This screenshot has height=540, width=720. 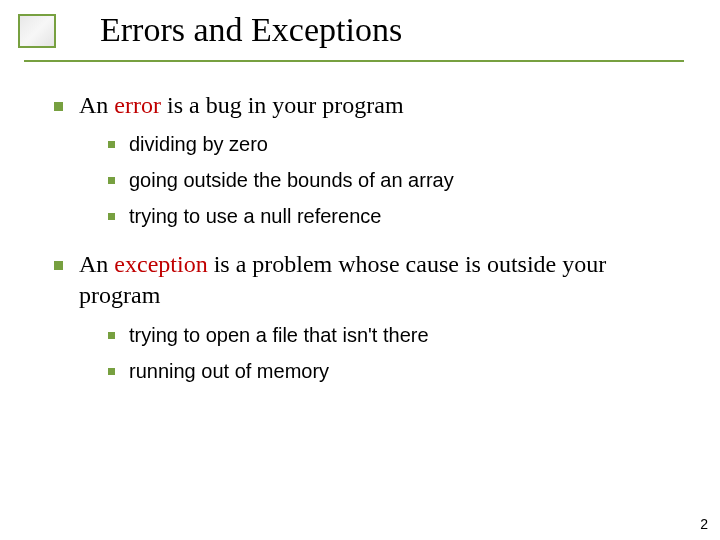 I want to click on slide-title: Errors and Exceptions, so click(x=395, y=32).